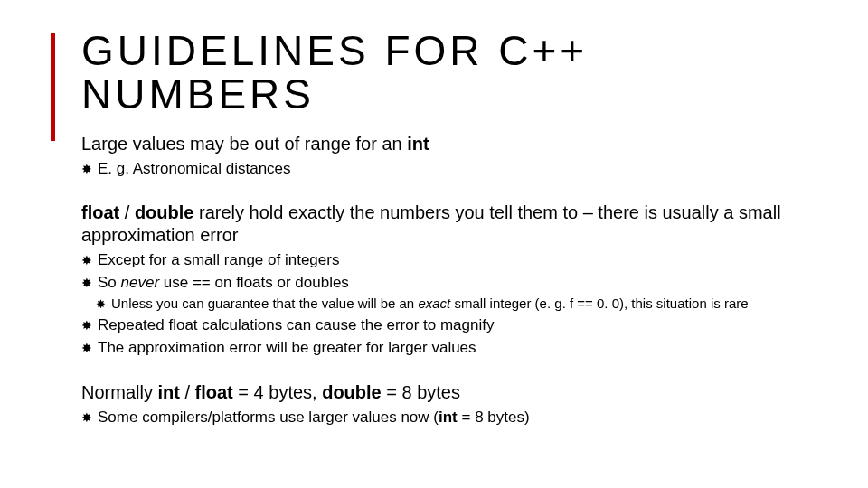 Image resolution: width=868 pixels, height=488 pixels. I want to click on bullet-text: E. g. Astronomical distances, so click(194, 169).